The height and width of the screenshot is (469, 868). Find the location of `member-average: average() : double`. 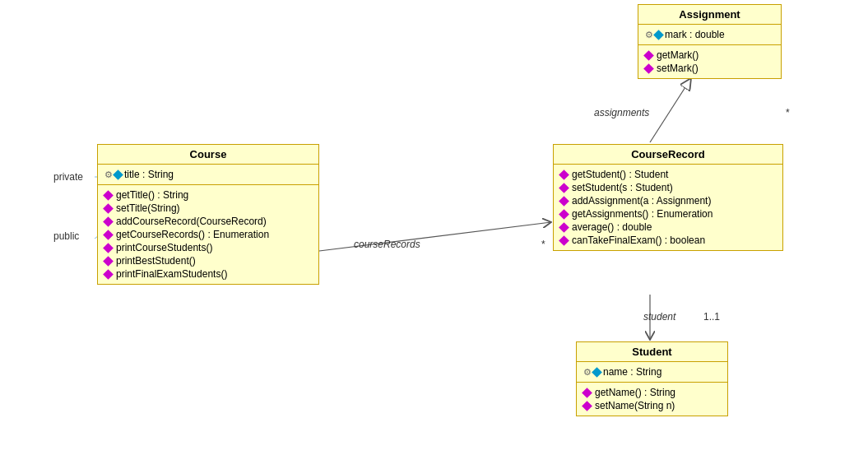

member-average: average() : double is located at coordinates (668, 227).